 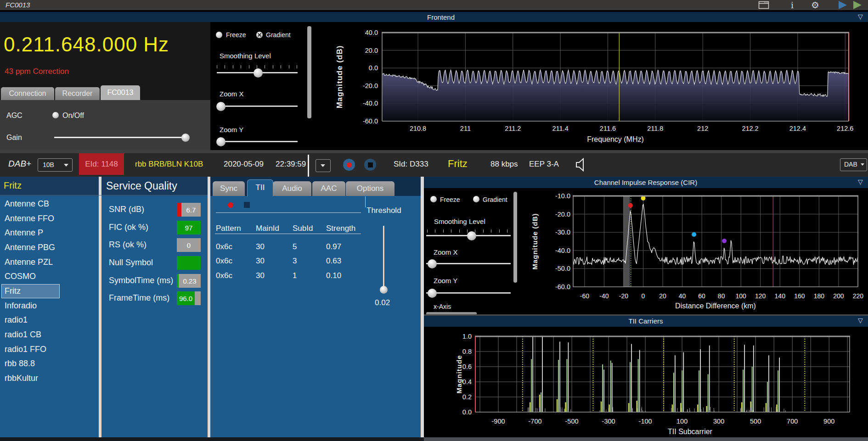 What do you see at coordinates (24, 233) in the screenshot?
I see `service-item-antenne-p: Antenne P` at bounding box center [24, 233].